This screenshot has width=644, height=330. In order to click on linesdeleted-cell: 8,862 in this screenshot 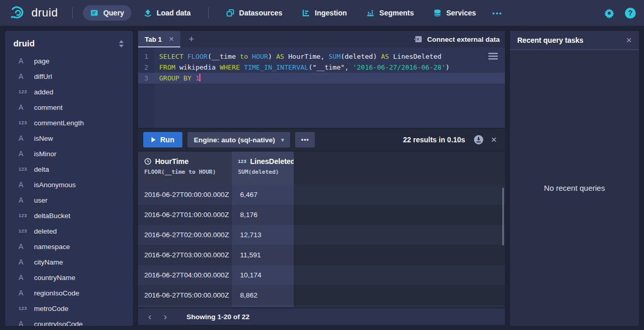, I will do `click(263, 295)`.